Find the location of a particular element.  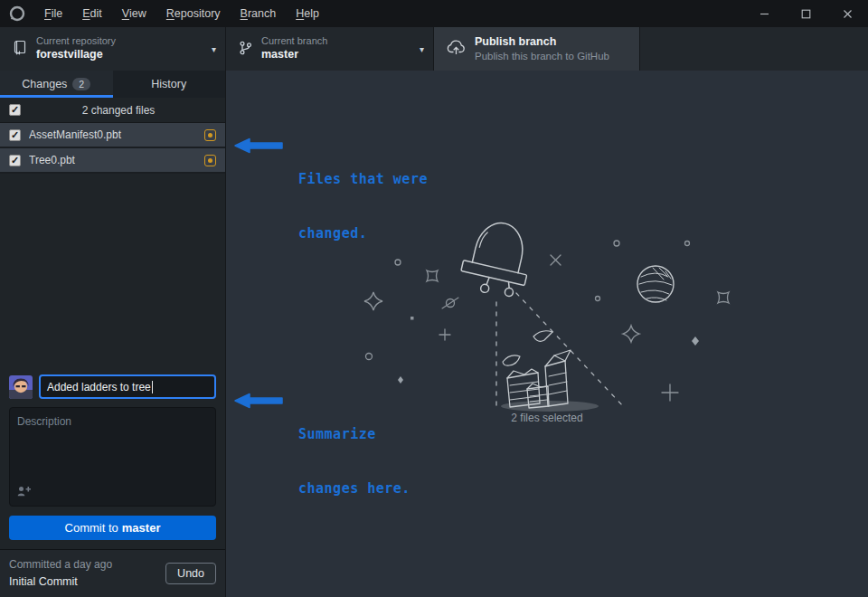

menu-edit: Edit is located at coordinates (92, 14).